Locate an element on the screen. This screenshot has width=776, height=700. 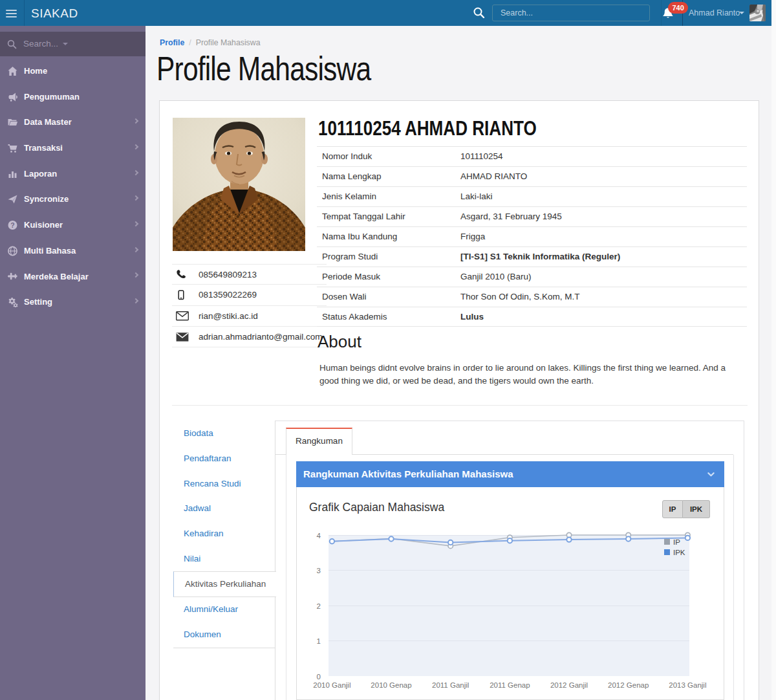
svg-text: 2013 Ganjil is located at coordinates (687, 685).